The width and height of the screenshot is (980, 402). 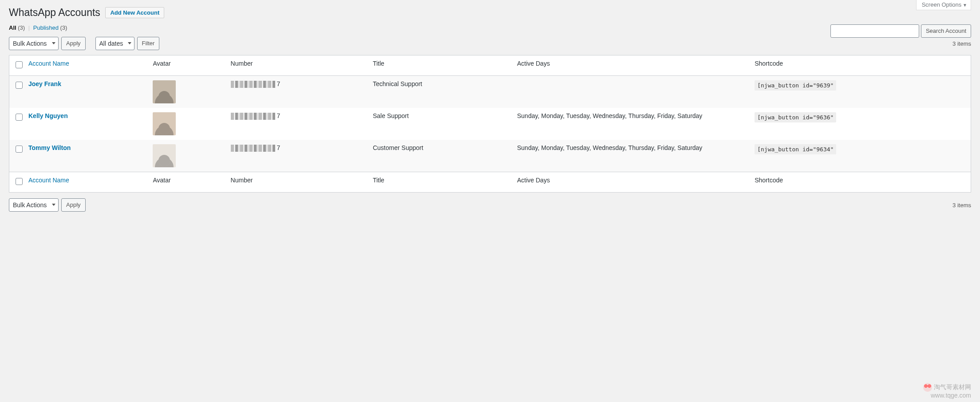 What do you see at coordinates (135, 12) in the screenshot?
I see `add-new-account-button: Add New Account` at bounding box center [135, 12].